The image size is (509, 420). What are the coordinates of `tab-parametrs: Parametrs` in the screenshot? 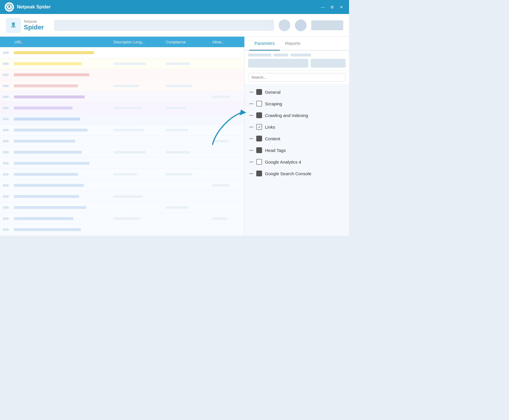 It's located at (265, 44).